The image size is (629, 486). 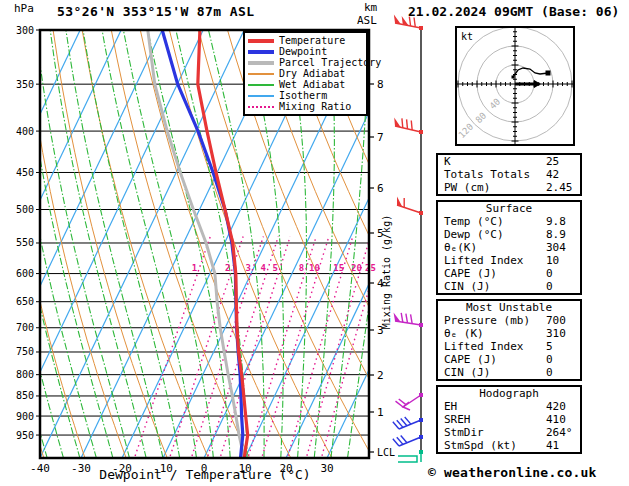 What do you see at coordinates (408, 238) in the screenshot?
I see `wind-barb-column` at bounding box center [408, 238].